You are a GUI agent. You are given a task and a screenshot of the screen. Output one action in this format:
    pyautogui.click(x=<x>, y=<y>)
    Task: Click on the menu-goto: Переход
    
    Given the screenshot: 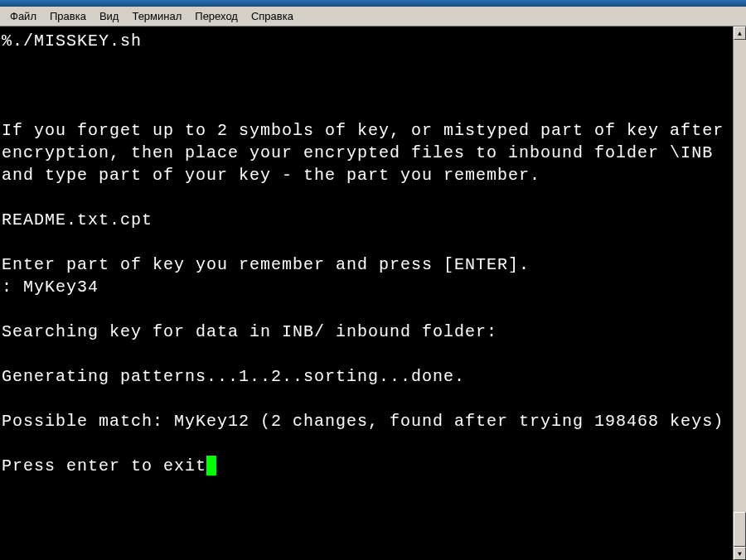 What is the action you would take?
    pyautogui.click(x=216, y=17)
    